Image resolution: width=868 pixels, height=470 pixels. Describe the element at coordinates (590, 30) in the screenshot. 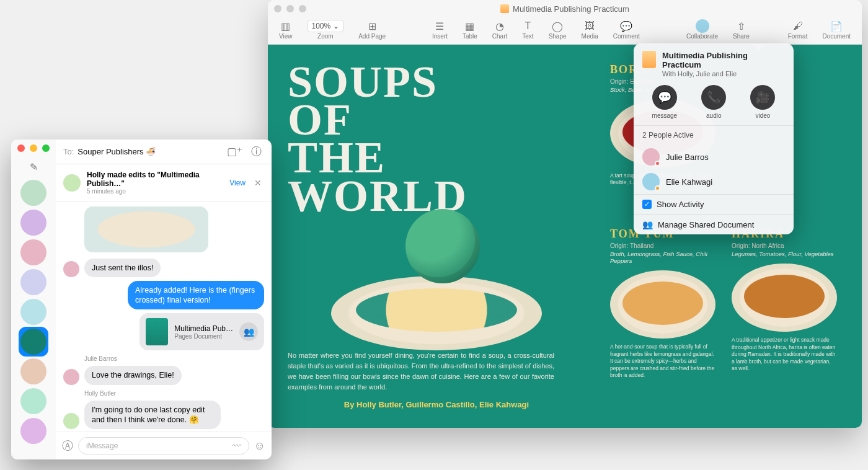

I see `media-tool: 🖼Media` at that location.